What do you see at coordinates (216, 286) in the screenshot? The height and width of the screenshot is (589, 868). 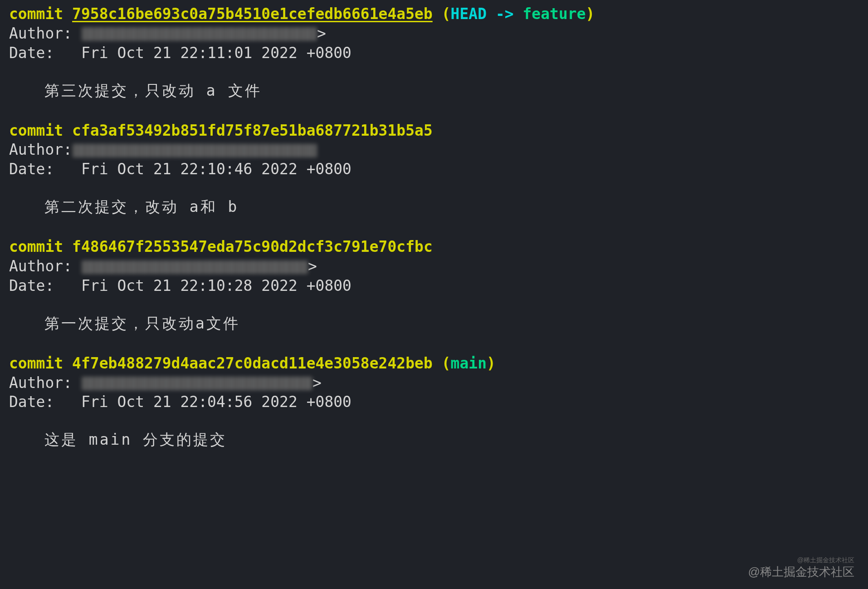 I see `date-value: Fri Oct 21 22:10:28 2022 +0800` at bounding box center [216, 286].